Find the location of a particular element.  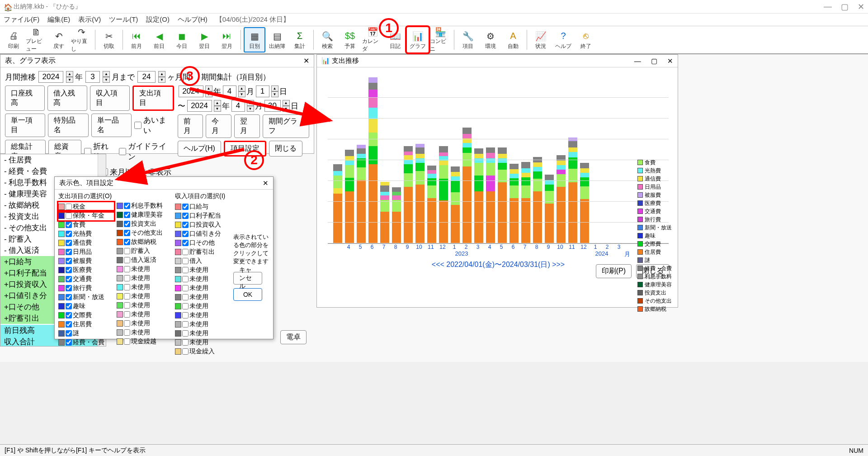

span-input: 24 is located at coordinates (146, 77).